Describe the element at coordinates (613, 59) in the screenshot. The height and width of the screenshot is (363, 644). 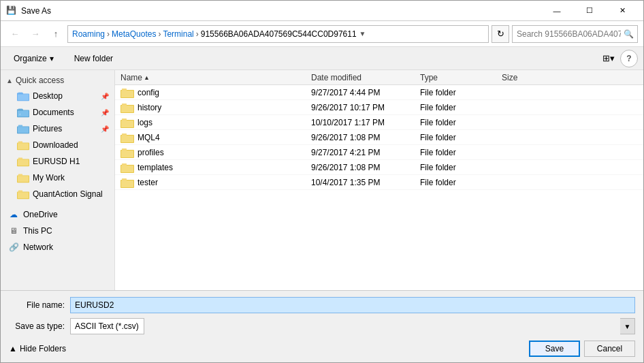
I see `view-arrow: ▾` at that location.